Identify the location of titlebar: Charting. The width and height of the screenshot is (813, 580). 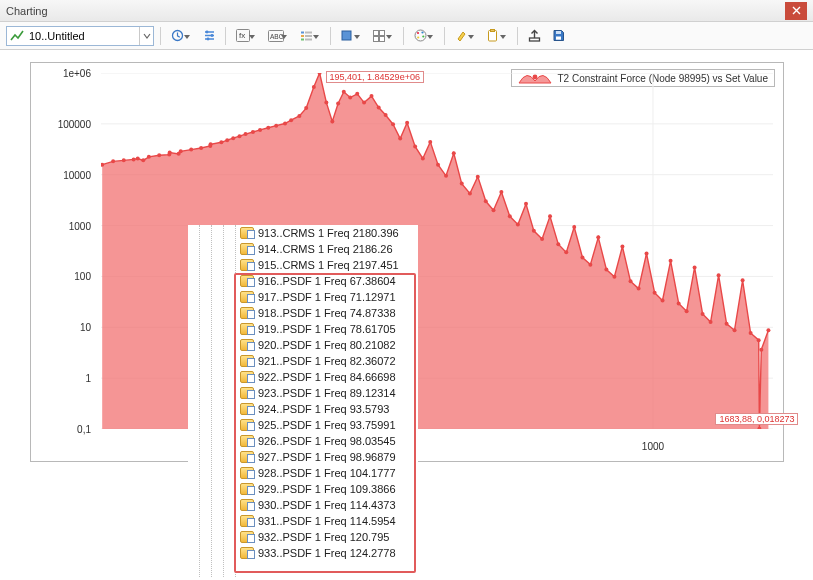
(406, 11).